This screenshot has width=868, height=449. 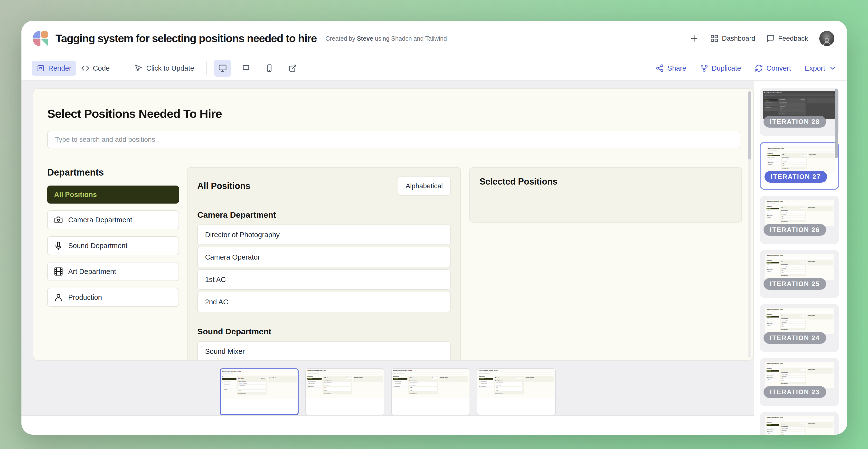 What do you see at coordinates (58, 297) in the screenshot?
I see `user-icon` at bounding box center [58, 297].